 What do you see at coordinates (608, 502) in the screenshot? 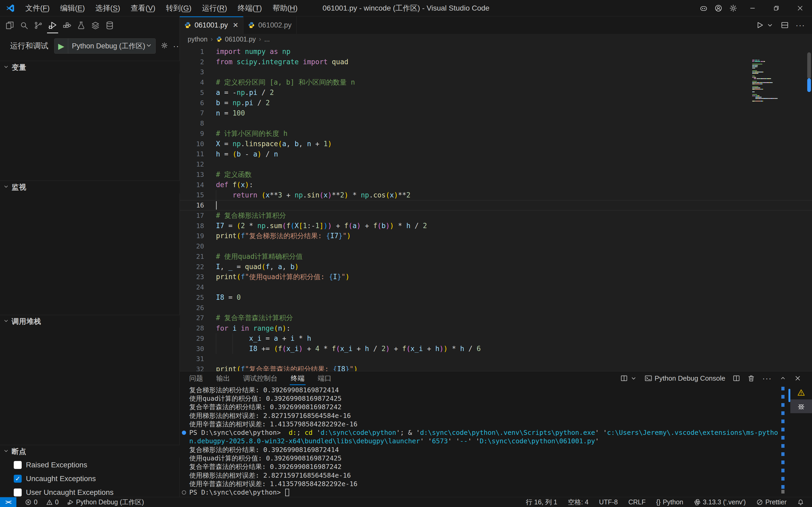
I see `status-UTF-8: UTF-8` at bounding box center [608, 502].